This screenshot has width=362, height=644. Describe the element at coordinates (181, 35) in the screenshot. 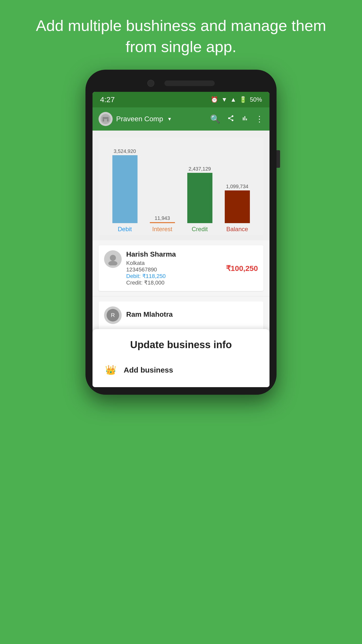

I see `headline-text: Add multiple bushiness and manage themfr…` at that location.